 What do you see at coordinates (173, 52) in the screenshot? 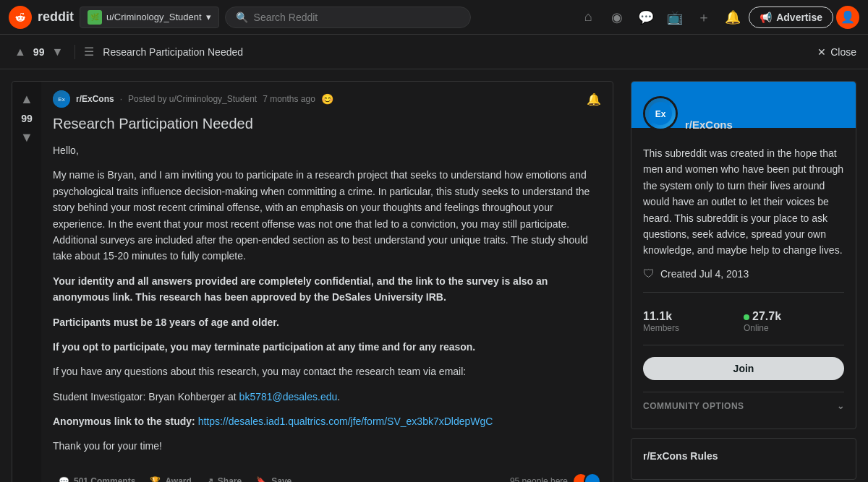
I see `post-bar-title: Research Participation Needed` at bounding box center [173, 52].